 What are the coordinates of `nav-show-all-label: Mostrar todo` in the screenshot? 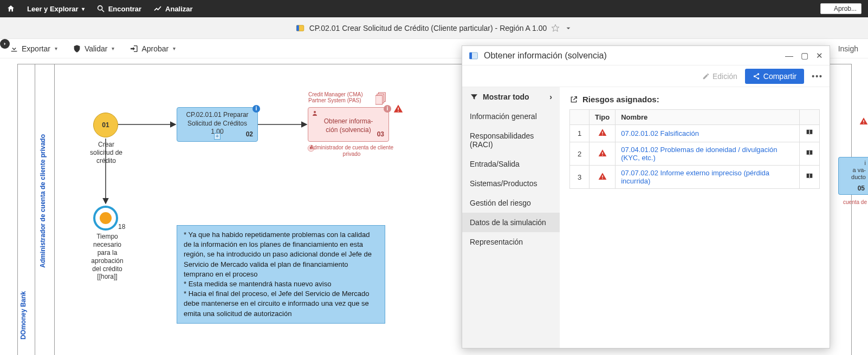 It's located at (506, 97).